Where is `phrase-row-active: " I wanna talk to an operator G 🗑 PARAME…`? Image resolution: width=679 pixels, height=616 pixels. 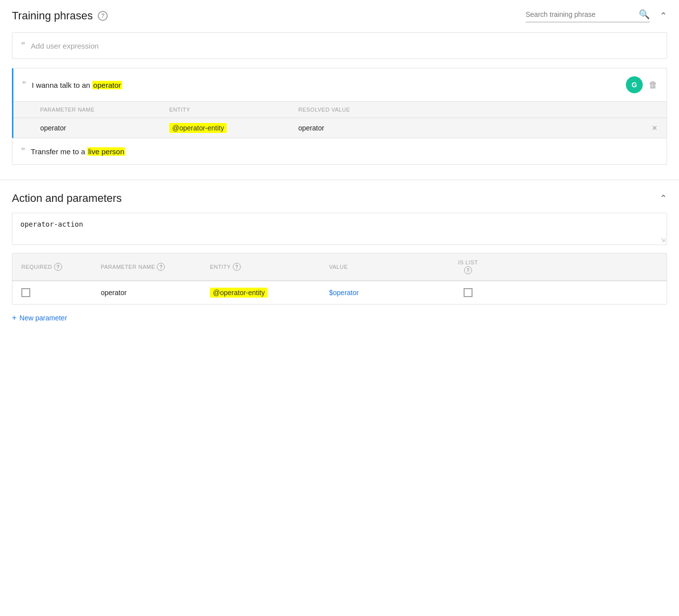
phrase-row-active: " I wanna talk to an operator G 🗑 PARAME… is located at coordinates (340, 103).